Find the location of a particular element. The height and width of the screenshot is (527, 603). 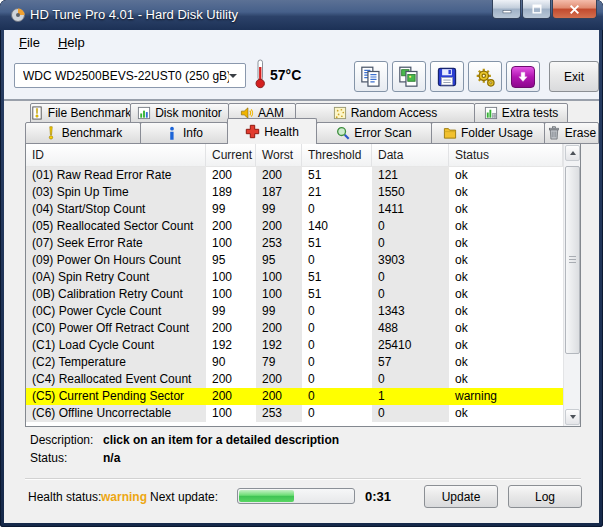

table-row: (09) Power On Hours Count959503903ok is located at coordinates (294, 260).